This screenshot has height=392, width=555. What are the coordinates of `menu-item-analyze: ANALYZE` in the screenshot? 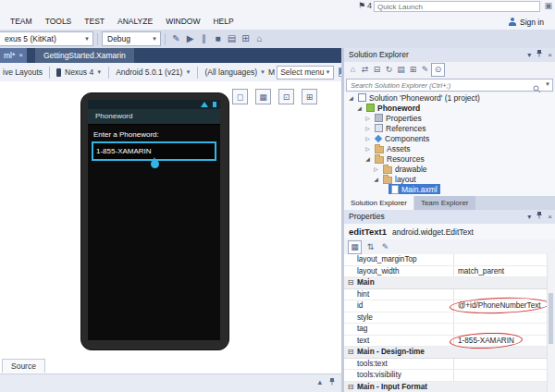 It's located at (135, 22).